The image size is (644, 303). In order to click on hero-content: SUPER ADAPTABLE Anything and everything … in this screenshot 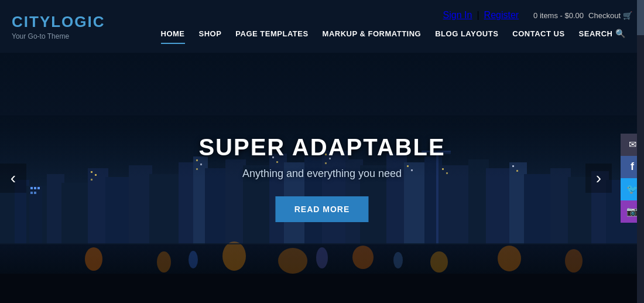, I will do `click(322, 178)`.